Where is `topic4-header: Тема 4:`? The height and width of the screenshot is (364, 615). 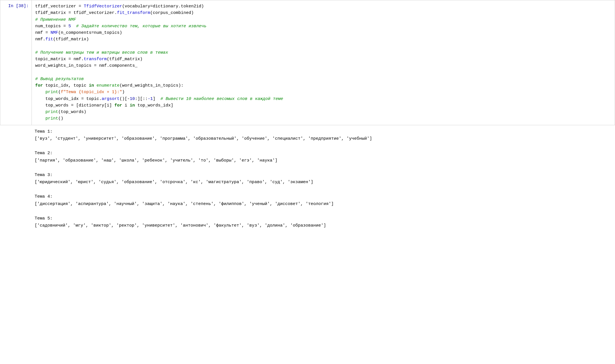 topic4-header: Тема 4: is located at coordinates (44, 196).